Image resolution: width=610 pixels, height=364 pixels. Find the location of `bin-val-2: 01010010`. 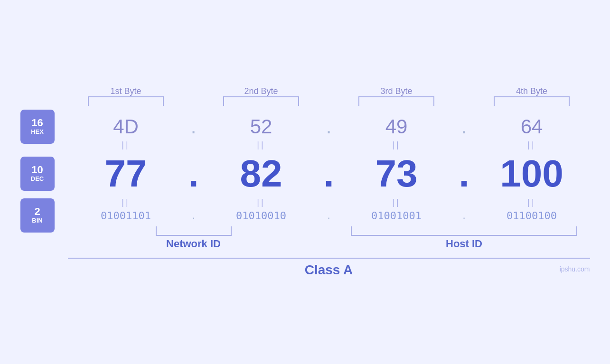

bin-val-2: 01010010 is located at coordinates (261, 215).